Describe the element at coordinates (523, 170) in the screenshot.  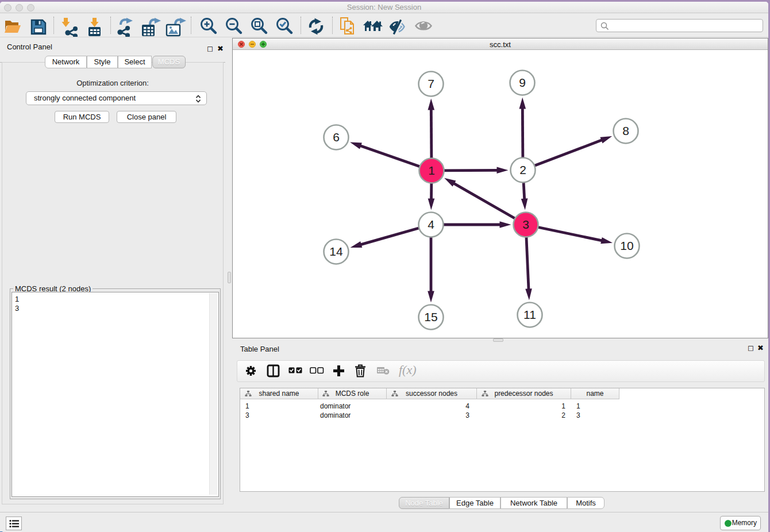
I see `svg-text: 2` at that location.